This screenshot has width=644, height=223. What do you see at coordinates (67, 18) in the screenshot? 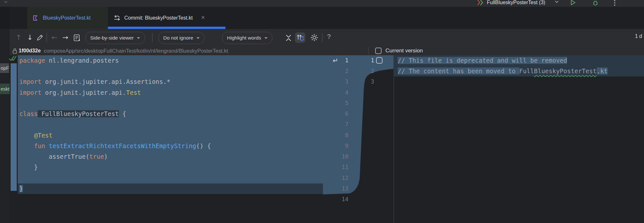
I see `tab-file-label: BlueskyPosterTest.kt` at bounding box center [67, 18].